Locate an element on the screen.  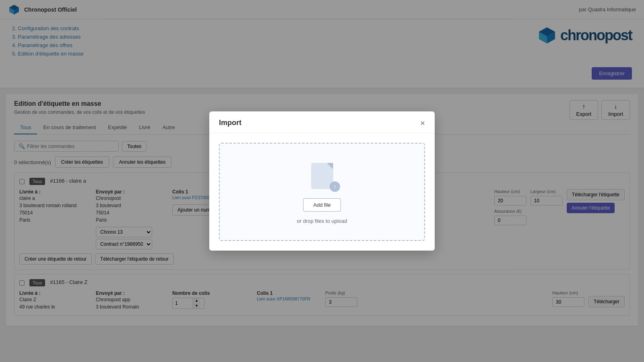
drop-zone-icon: ↑ is located at coordinates (322, 176).